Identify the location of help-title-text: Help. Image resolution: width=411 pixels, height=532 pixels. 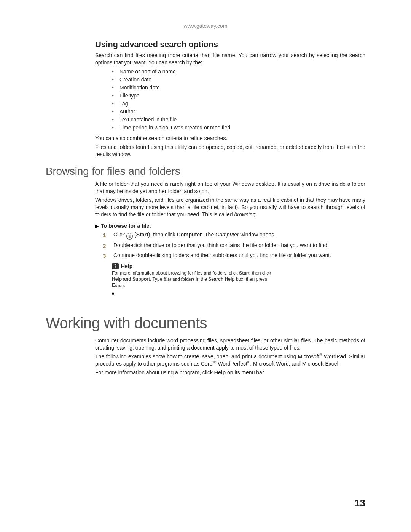
(127, 266).